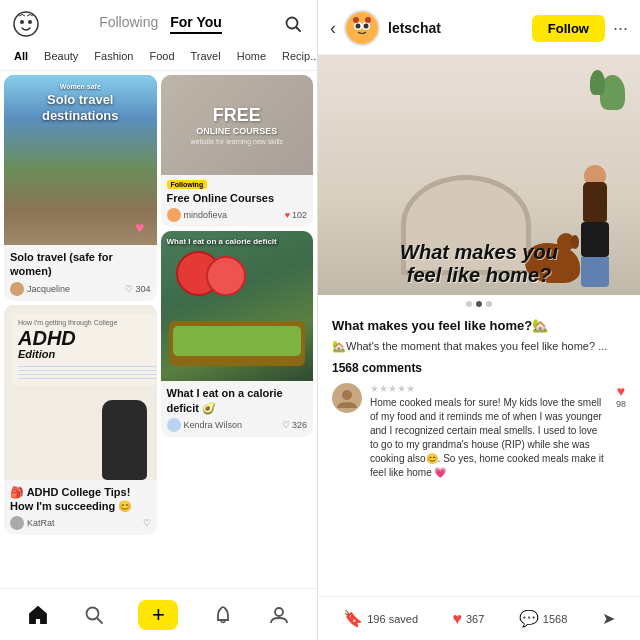 This screenshot has height=640, width=640. Describe the element at coordinates (114, 56) in the screenshot. I see `cat-fashion: Fashion` at that location.